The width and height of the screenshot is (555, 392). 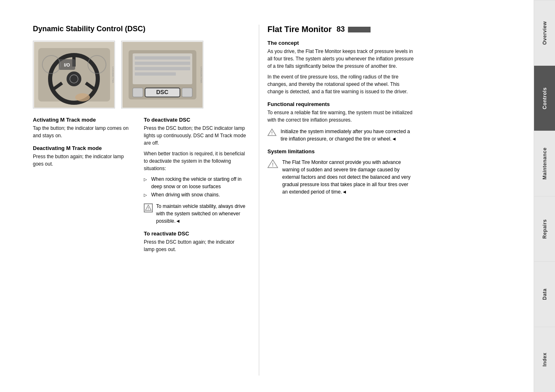 I want to click on svg-text: UVI0369CTMA, so click(x=113, y=74).